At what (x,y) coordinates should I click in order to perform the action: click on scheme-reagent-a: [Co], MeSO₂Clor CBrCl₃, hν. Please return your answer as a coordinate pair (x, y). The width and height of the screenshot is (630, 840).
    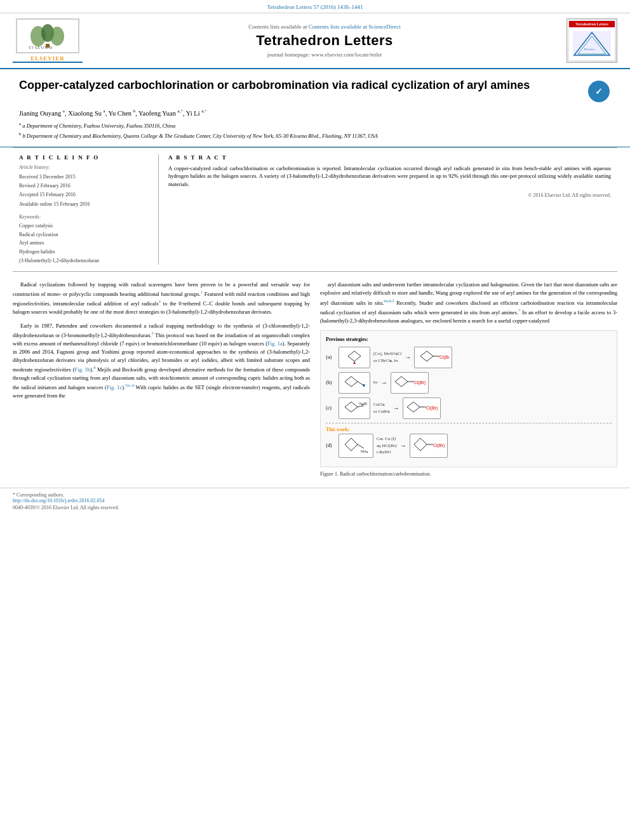
    Looking at the image, I should click on (387, 357).